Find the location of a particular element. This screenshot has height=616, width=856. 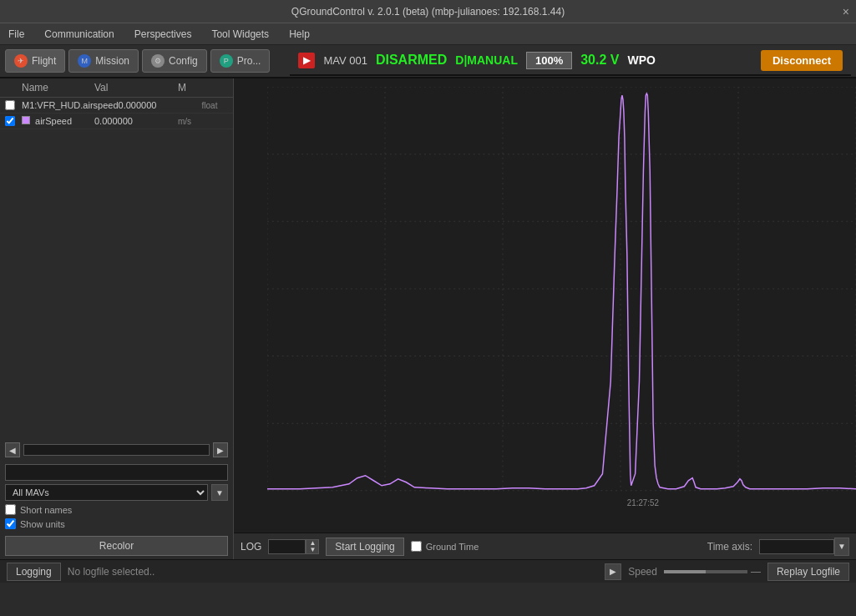

row1-checkbox is located at coordinates (10, 105).